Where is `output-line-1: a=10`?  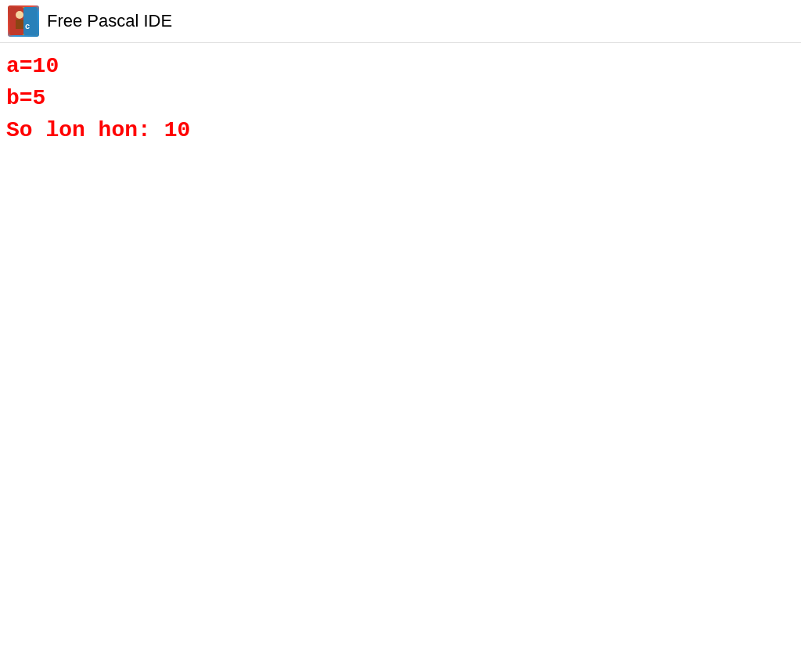
output-line-1: a=10 is located at coordinates (400, 66).